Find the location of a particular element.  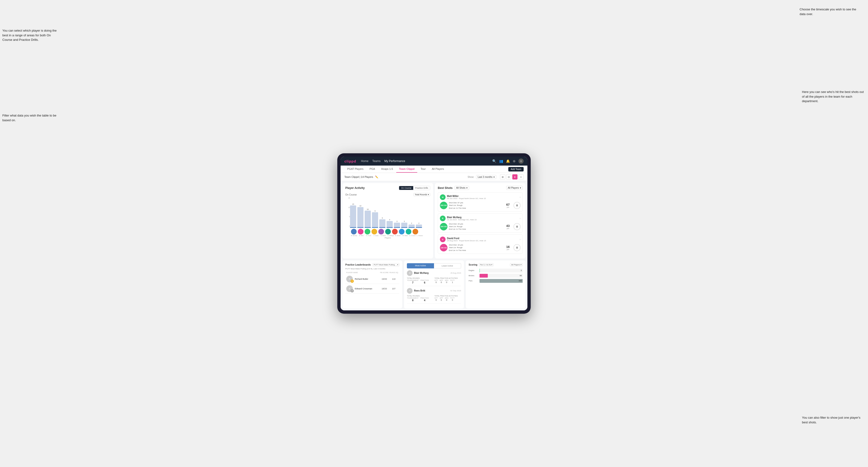

all-shots-filter: All Shots ▾ is located at coordinates (462, 188).